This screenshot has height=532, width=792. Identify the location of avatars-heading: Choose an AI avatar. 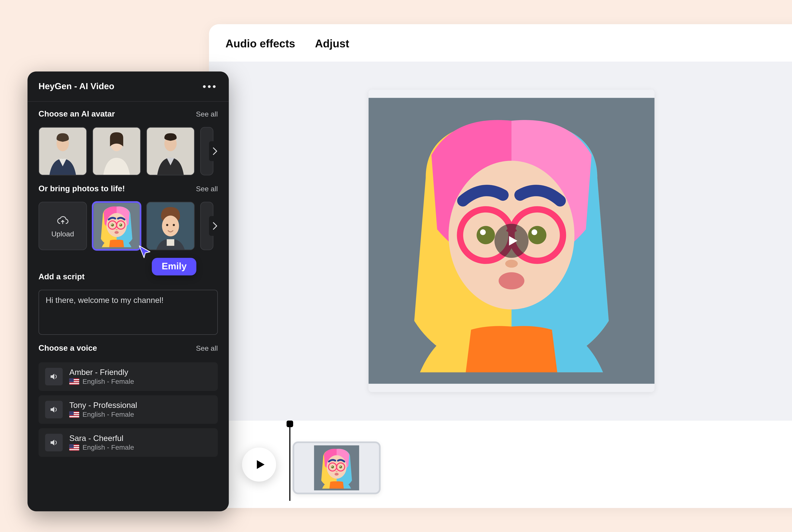
(77, 114).